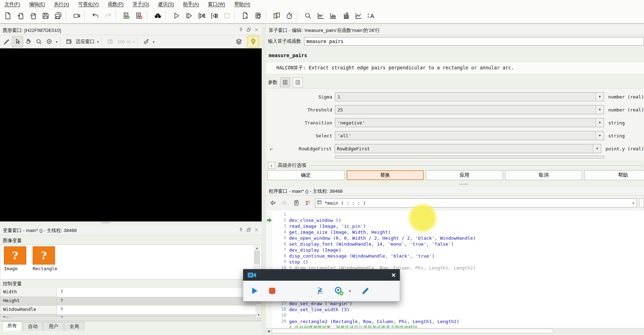 This screenshot has width=644, height=335. I want to click on menu-item: 帮助(H), so click(242, 4).